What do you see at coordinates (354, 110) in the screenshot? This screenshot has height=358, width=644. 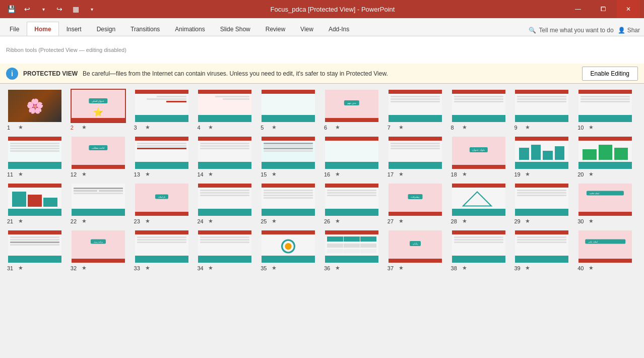 I see `slide-item: متن مهم 6 ★` at bounding box center [354, 110].